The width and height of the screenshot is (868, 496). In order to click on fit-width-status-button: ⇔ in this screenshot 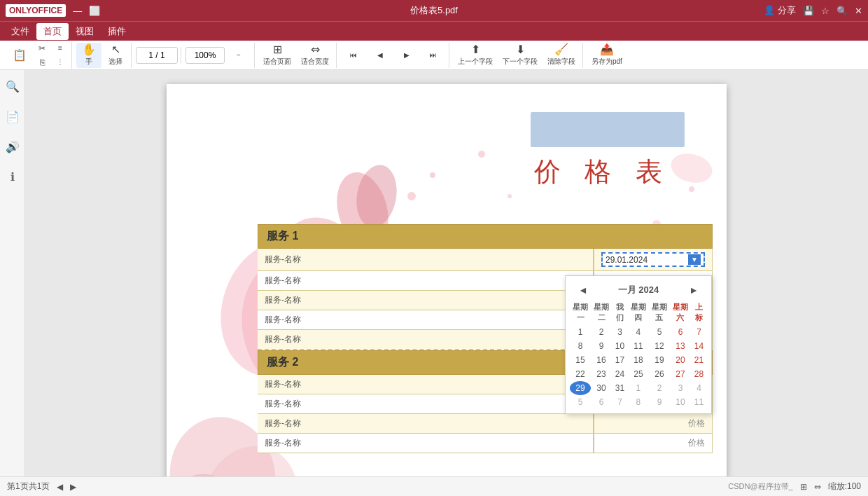, I will do `click(818, 487)`.